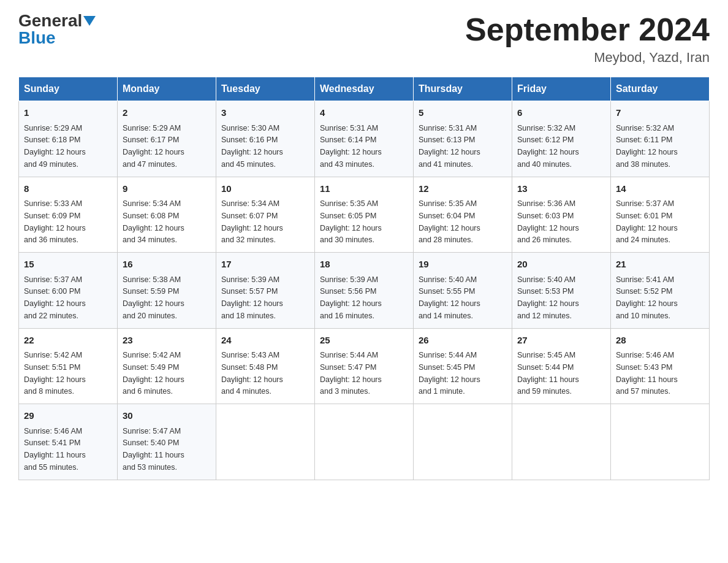 The image size is (728, 563). I want to click on day-info-text: Sunrise: 5:37 AMSunset: 6:01 PMDaylight:…, so click(647, 222).